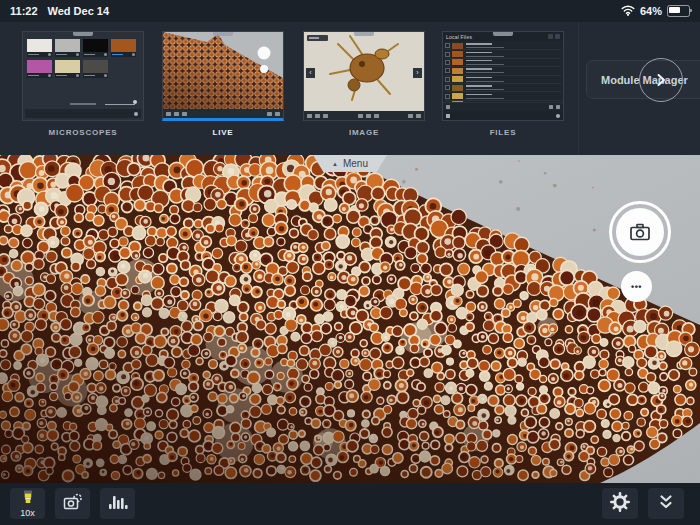 This screenshot has width=700, height=525. I want to click on status-right: 64%, so click(656, 12).